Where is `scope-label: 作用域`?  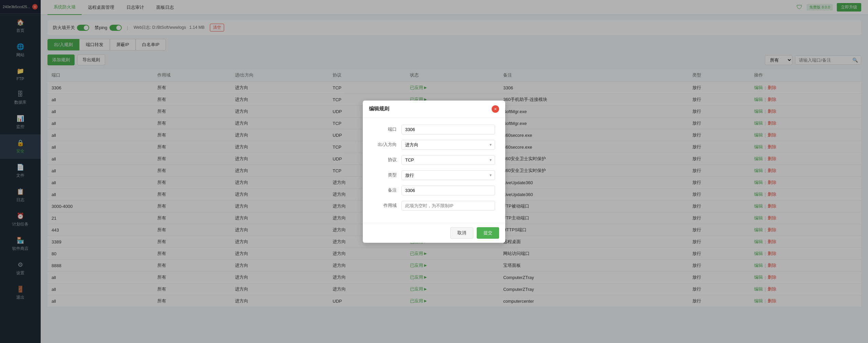
scope-label: 作用域 is located at coordinates (385, 206).